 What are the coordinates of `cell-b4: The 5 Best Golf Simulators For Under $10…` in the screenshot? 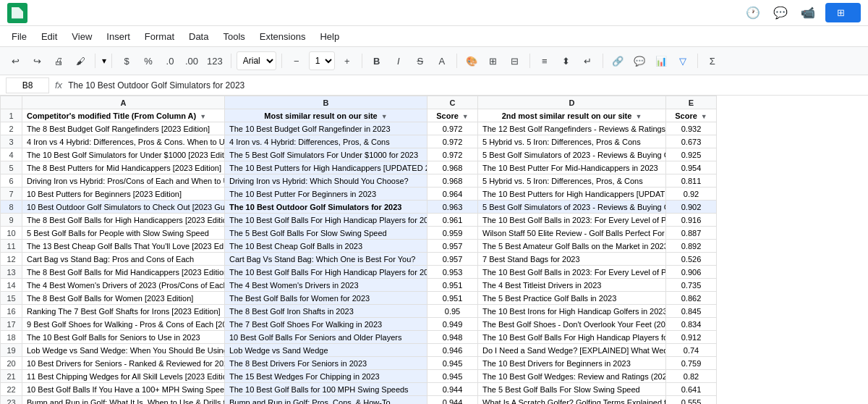 It's located at (326, 155).